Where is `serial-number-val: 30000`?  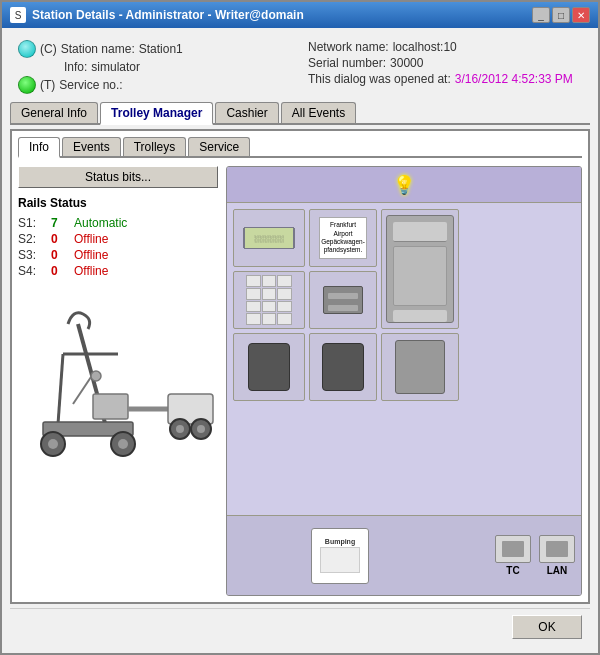
serial-number-val: 30000 is located at coordinates (406, 63).